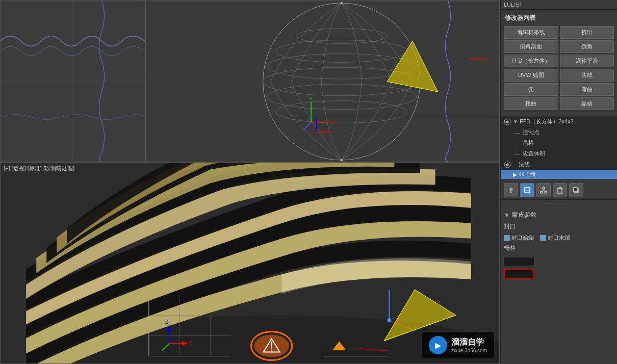  Describe the element at coordinates (559, 68) in the screenshot. I see `modifier-buttons: 编辑样条线 挤出 倒角剖面 倒角 FFD（长方体） 涡轮平滑 UVW 贴图 法线…` at that location.